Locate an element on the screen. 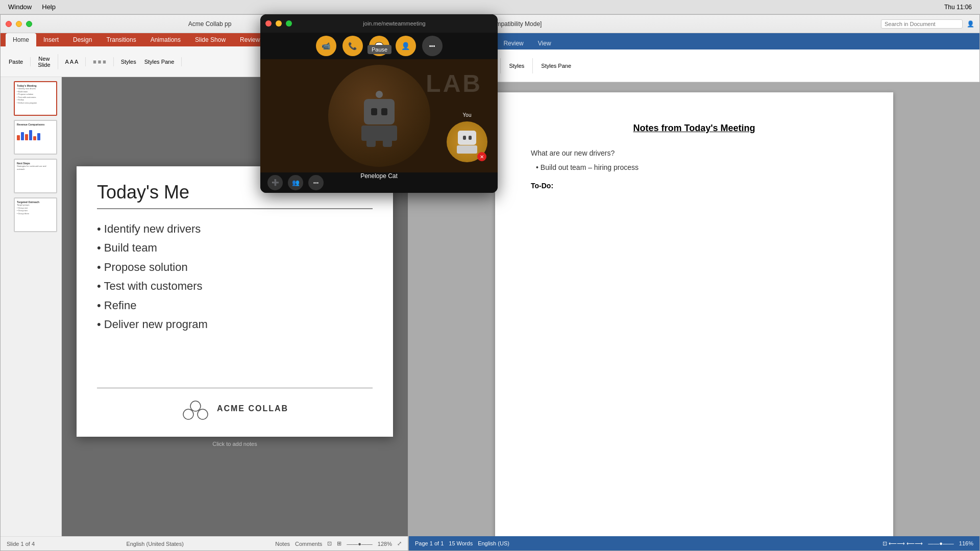 The width and height of the screenshot is (980, 551). video-button-video: 📹 is located at coordinates (326, 46).